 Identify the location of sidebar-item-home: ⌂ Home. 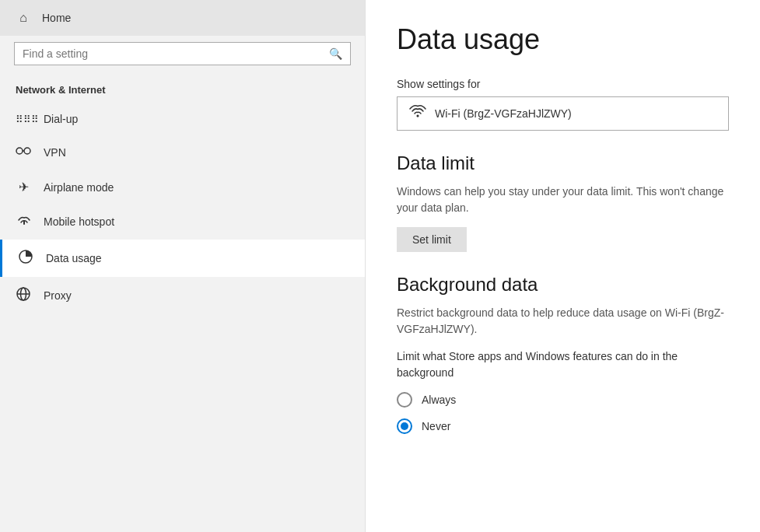
(182, 18).